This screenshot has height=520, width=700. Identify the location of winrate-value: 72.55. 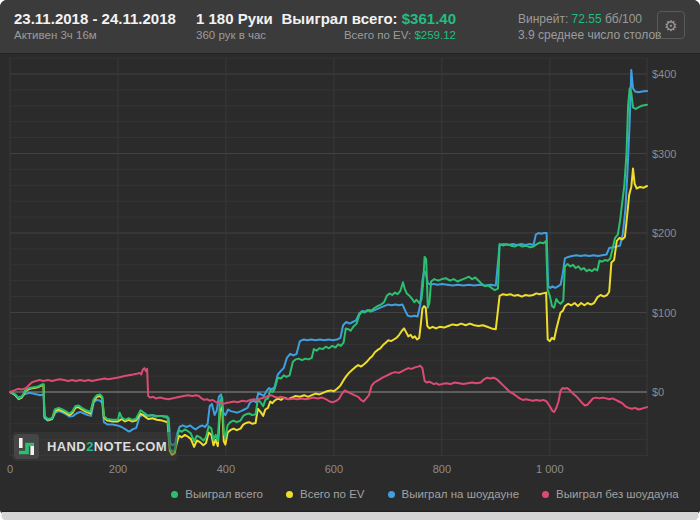
(587, 19).